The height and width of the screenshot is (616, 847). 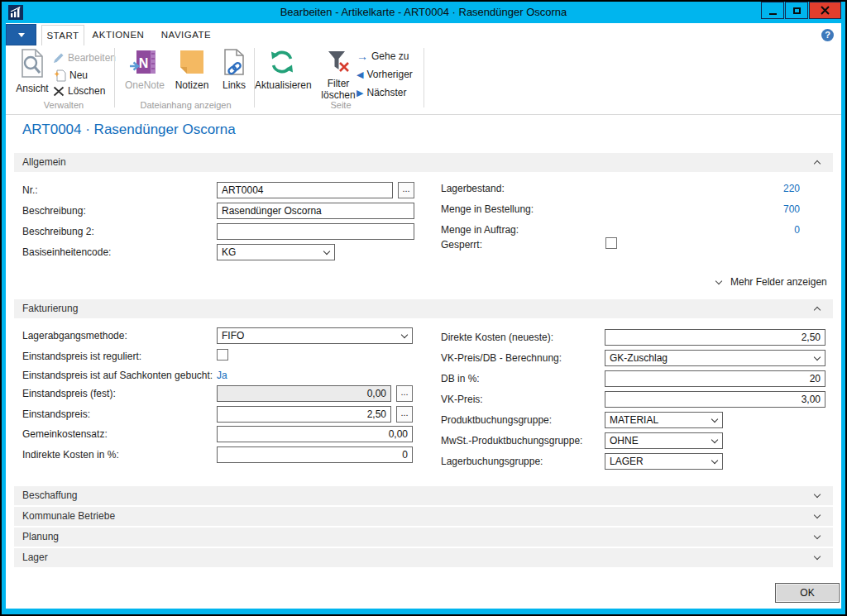 I want to click on maximize-icon, so click(x=797, y=11).